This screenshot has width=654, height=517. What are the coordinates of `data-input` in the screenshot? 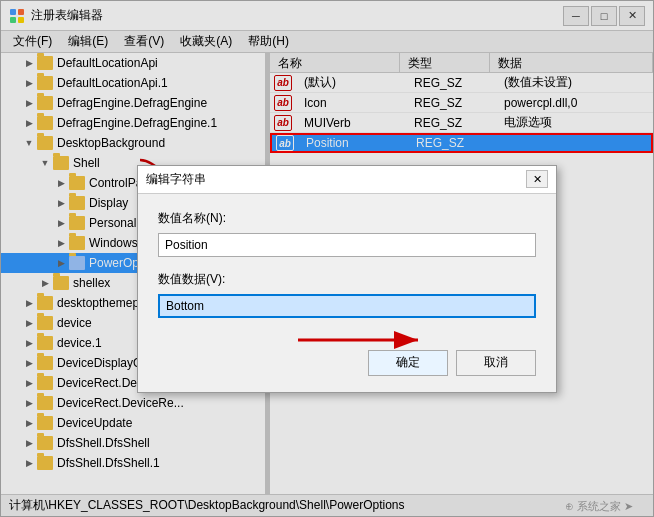 It's located at (347, 306).